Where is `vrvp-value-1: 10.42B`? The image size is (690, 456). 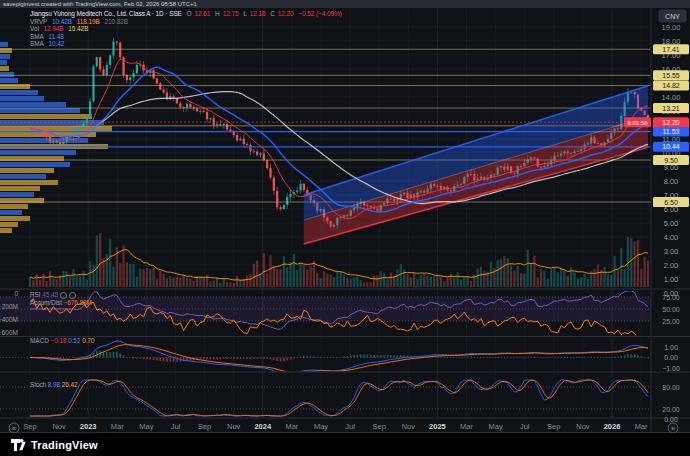 vrvp-value-1: 10.42B is located at coordinates (62, 22).